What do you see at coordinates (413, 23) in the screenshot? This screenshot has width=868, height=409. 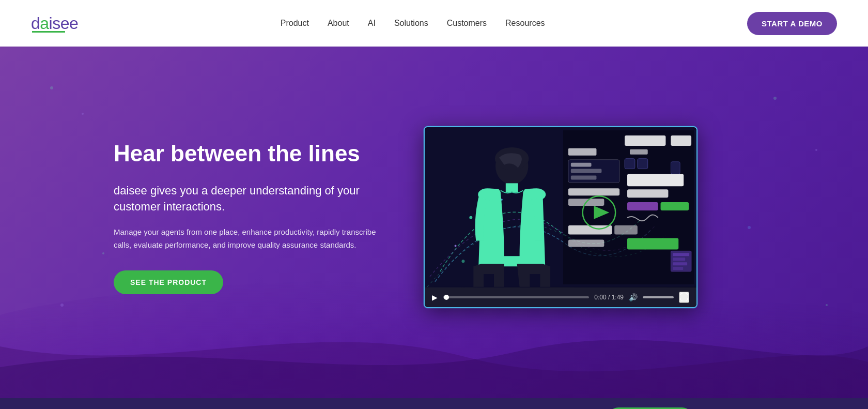 I see `main-nav: Product About AI Solutions Customers Res…` at bounding box center [413, 23].